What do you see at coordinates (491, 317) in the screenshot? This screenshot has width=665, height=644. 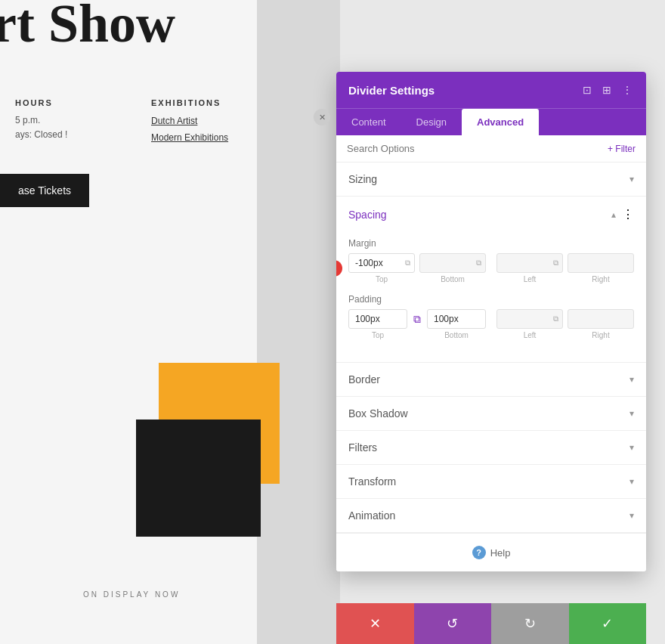 I see `padding-group: Padding Top ⧉` at bounding box center [491, 317].